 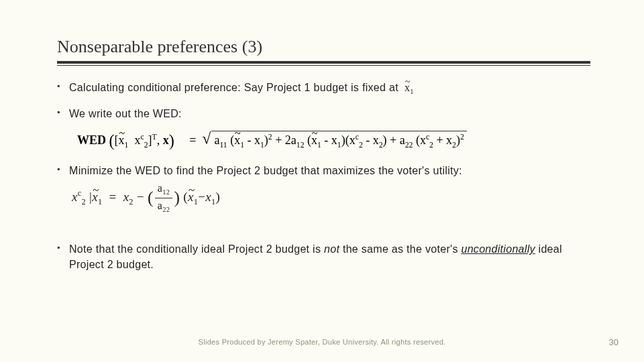 What do you see at coordinates (323, 233) in the screenshot?
I see `spacer` at bounding box center [323, 233].